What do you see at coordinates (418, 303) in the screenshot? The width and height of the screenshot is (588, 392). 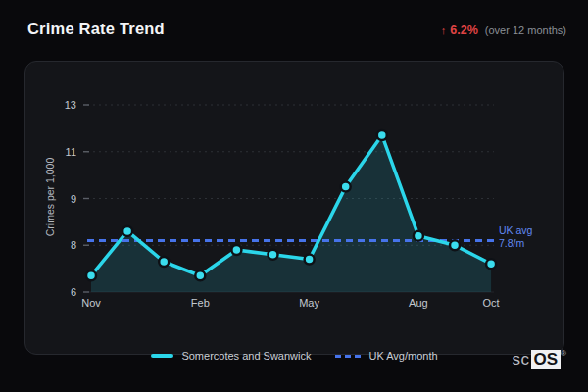 I see `x-tick-label: Aug` at bounding box center [418, 303].